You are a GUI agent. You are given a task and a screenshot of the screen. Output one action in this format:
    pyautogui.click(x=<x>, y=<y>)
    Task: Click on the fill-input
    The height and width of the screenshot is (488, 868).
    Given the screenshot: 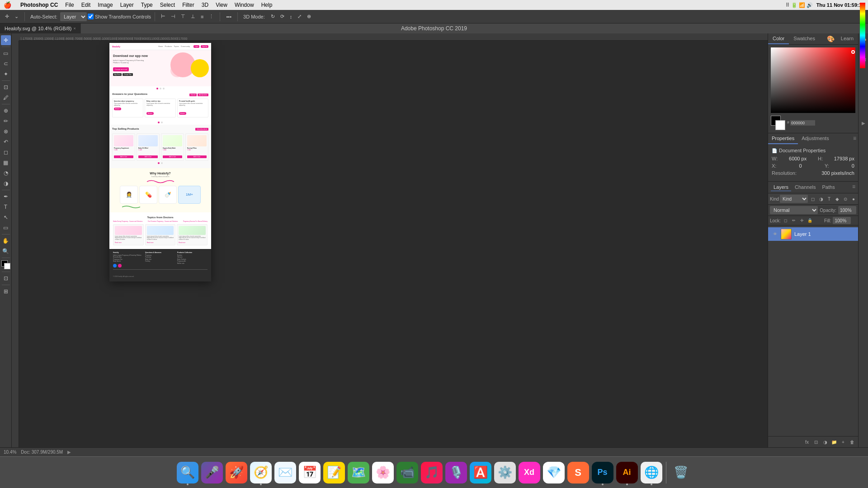 What is the action you would take?
    pyautogui.click(x=842, y=221)
    